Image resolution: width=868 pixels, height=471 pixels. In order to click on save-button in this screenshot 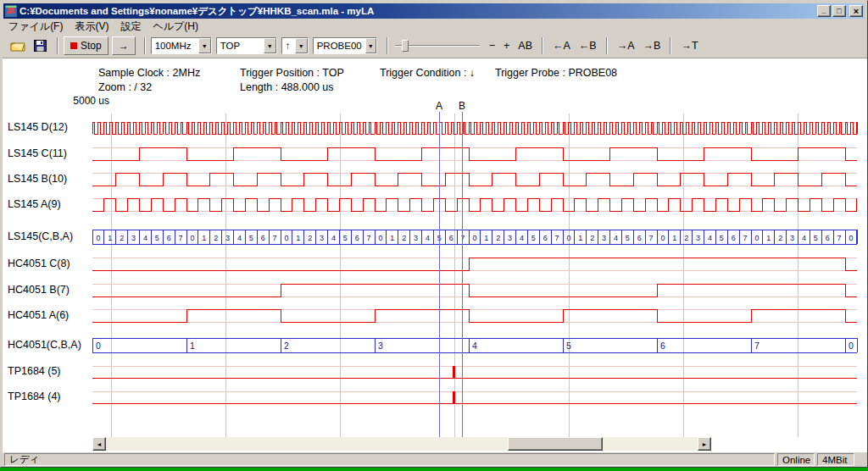, I will do `click(40, 46)`.